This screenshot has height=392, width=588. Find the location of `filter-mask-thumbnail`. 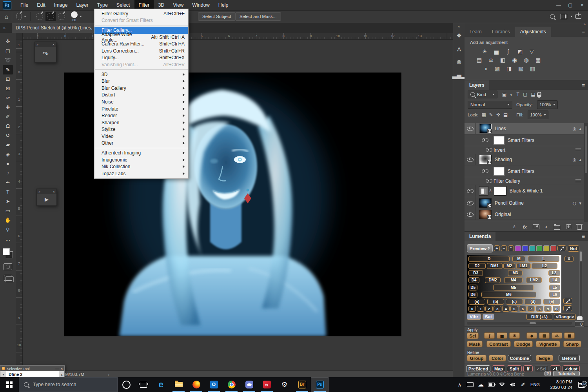

filter-mask-thumbnail is located at coordinates (499, 140).